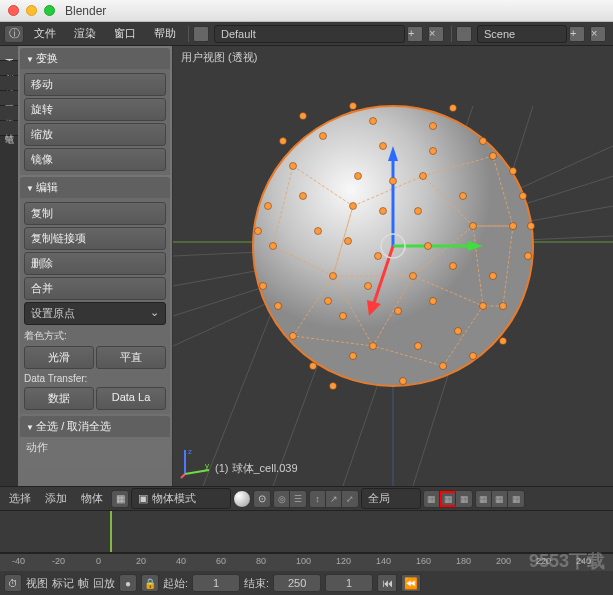  What do you see at coordinates (181, 498) in the screenshot?
I see `mode-dropdown: ▣ 物体模式` at bounding box center [181, 498].